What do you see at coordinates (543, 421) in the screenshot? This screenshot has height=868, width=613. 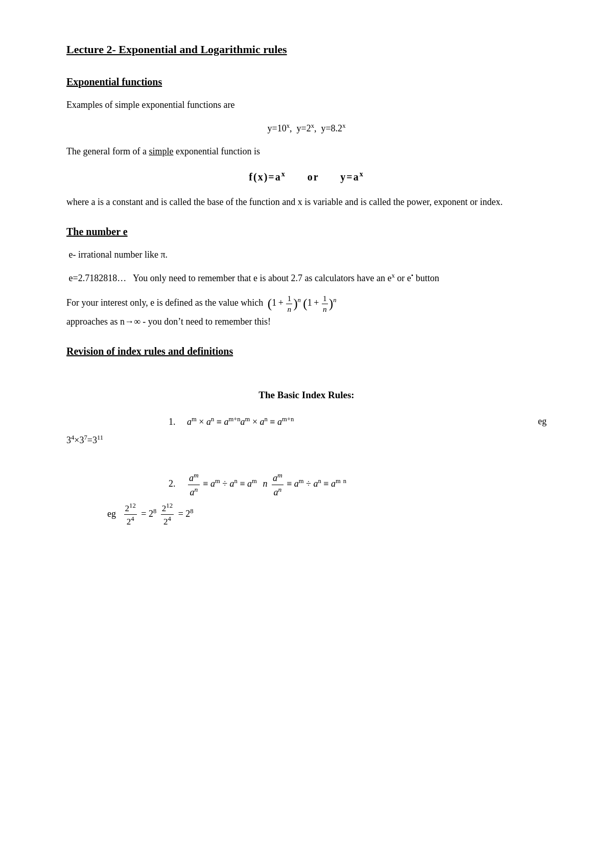 I see `rule1-eg-label: eg` at bounding box center [543, 421].